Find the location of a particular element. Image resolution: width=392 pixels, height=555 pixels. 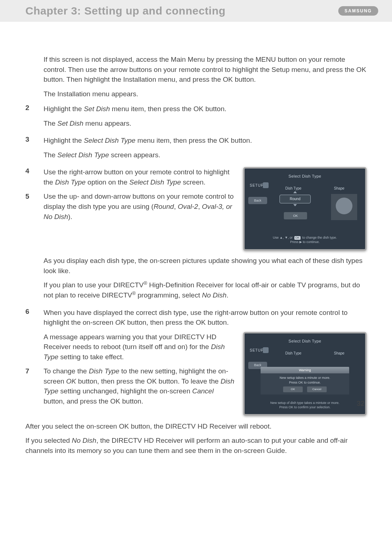

step-number: 7 is located at coordinates (34, 388).